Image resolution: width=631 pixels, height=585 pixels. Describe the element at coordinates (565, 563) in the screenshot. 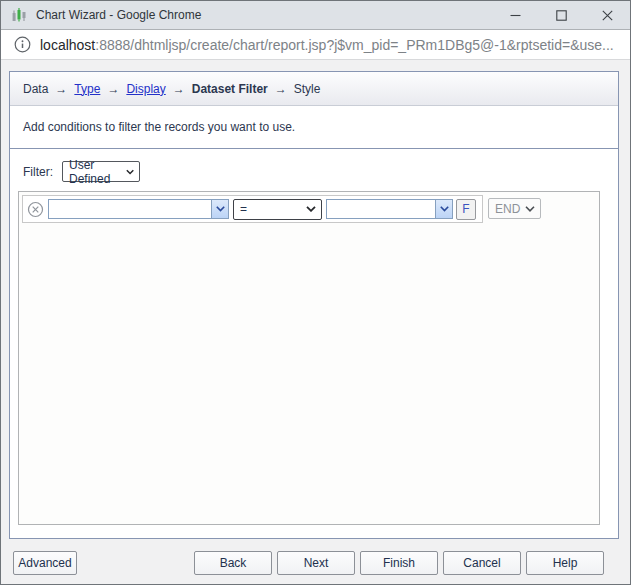

I see `help-button: Help` at that location.